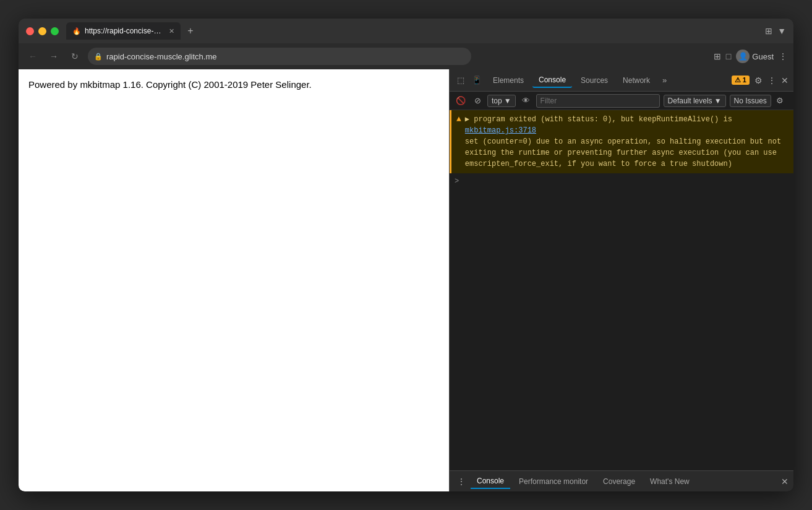 This screenshot has width=812, height=510. What do you see at coordinates (280, 56) in the screenshot?
I see `url-bar: 🔒 rapid-concise-muscle.glitch.me` at bounding box center [280, 56].